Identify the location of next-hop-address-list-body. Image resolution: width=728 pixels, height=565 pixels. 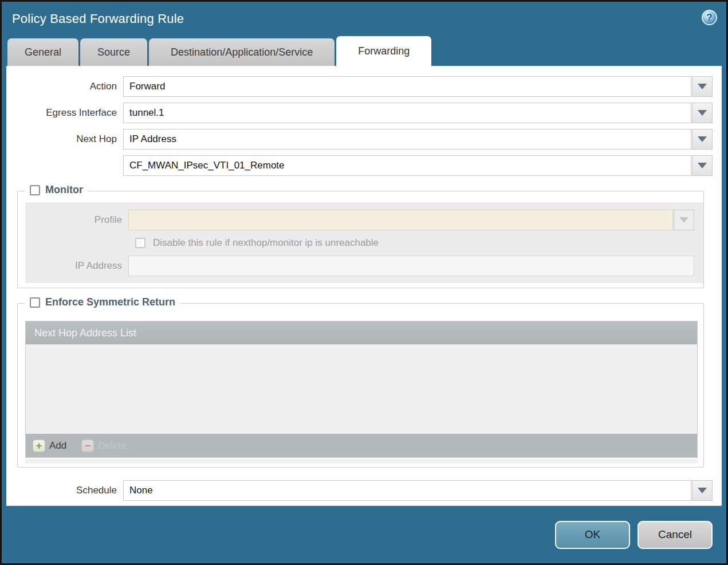
(361, 389).